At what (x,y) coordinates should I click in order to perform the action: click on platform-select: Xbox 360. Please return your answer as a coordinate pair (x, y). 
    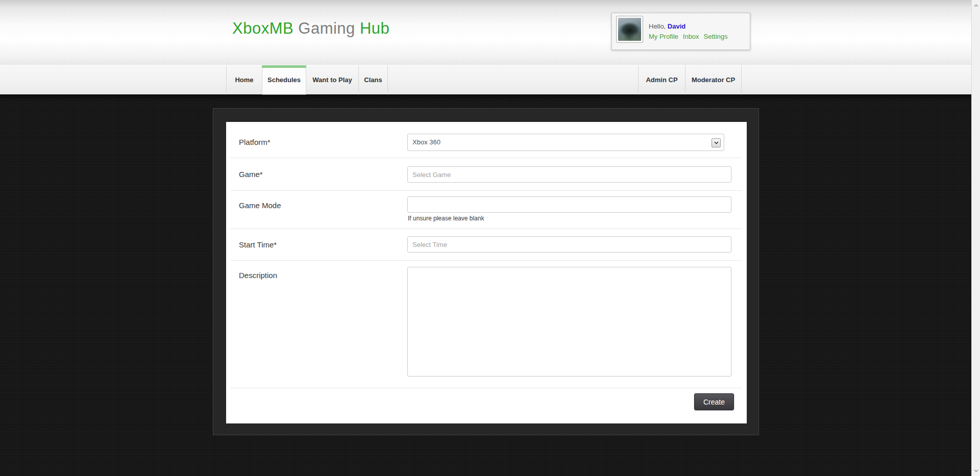
    Looking at the image, I should click on (566, 142).